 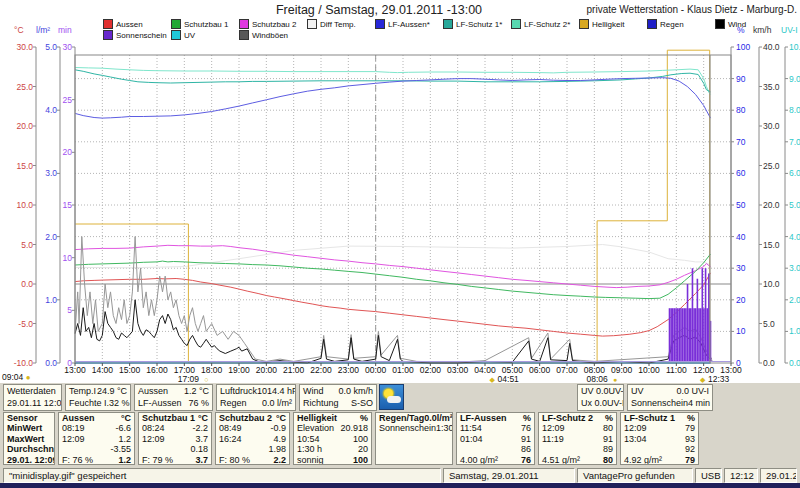 I want to click on status-clock-date: 29.01.2011, so click(x=778, y=476).